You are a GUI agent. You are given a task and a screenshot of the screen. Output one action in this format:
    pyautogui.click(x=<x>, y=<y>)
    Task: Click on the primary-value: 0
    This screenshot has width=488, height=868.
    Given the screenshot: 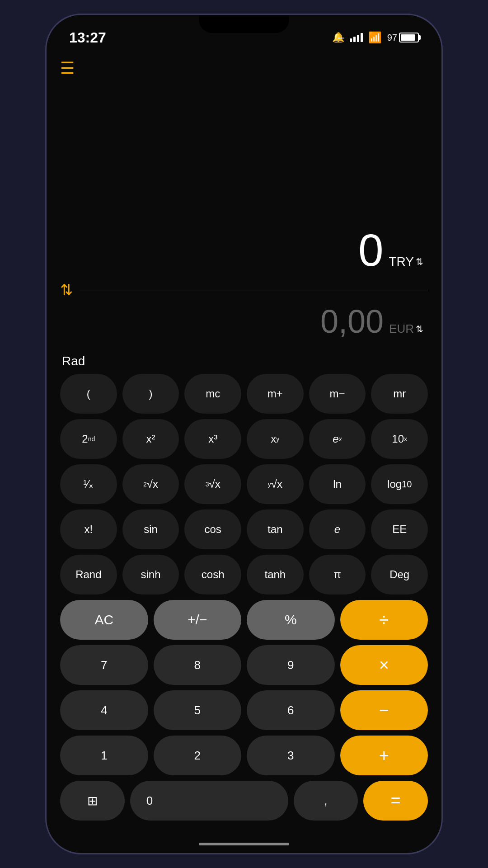 What is the action you would take?
    pyautogui.click(x=371, y=250)
    